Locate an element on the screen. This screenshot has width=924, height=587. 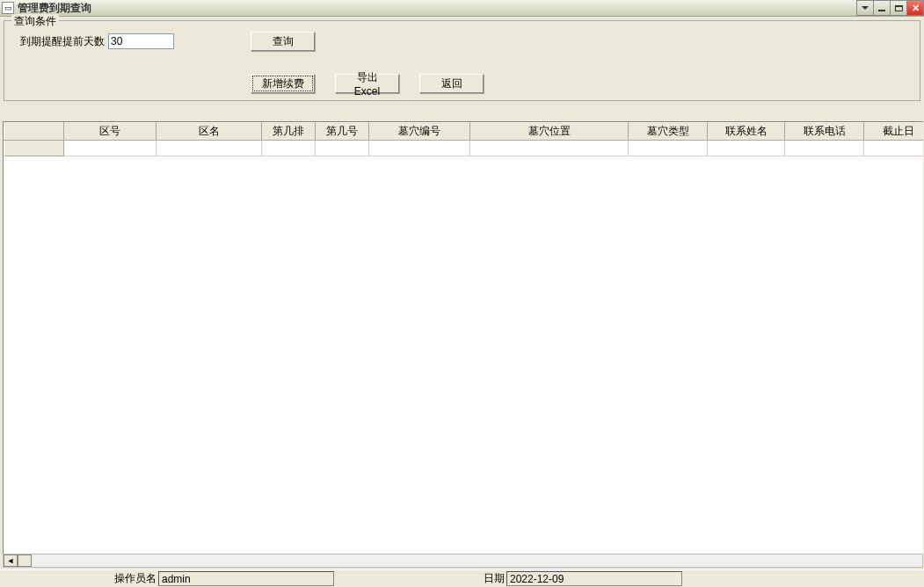
column-header: 区号 is located at coordinates (111, 132).